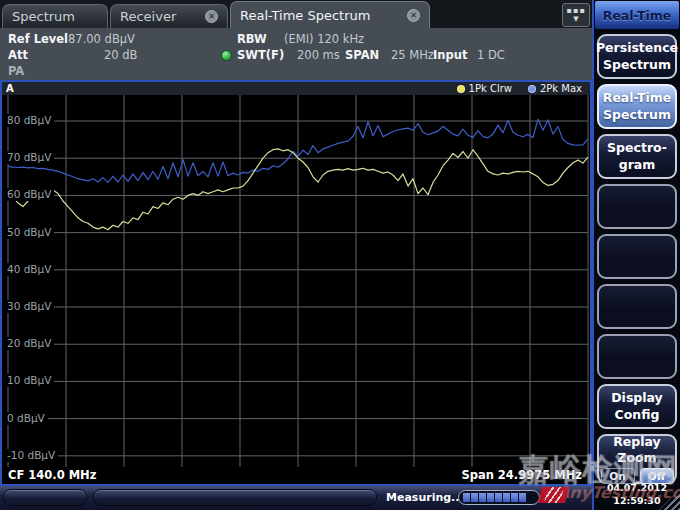 The height and width of the screenshot is (510, 680). What do you see at coordinates (226, 56) in the screenshot?
I see `swt-led-icon` at bounding box center [226, 56].